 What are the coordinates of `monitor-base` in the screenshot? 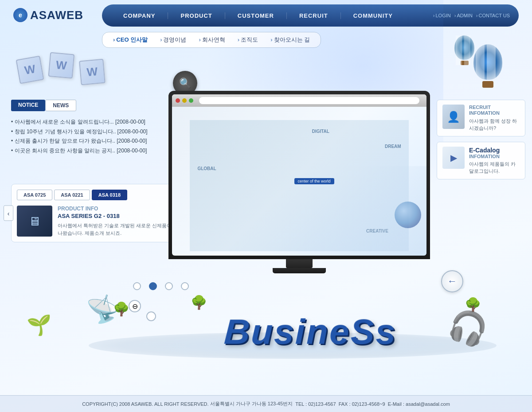 It's located at (299, 271).